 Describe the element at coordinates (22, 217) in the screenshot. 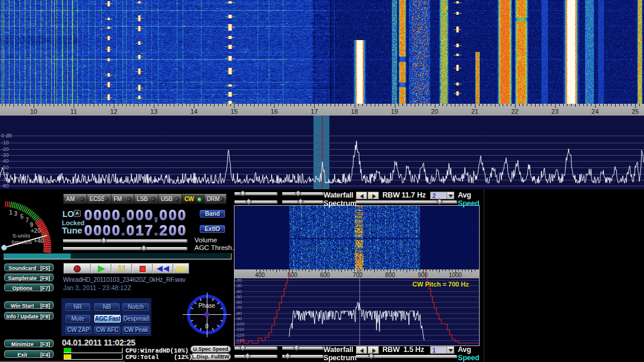

I see `svg-text: 5` at that location.